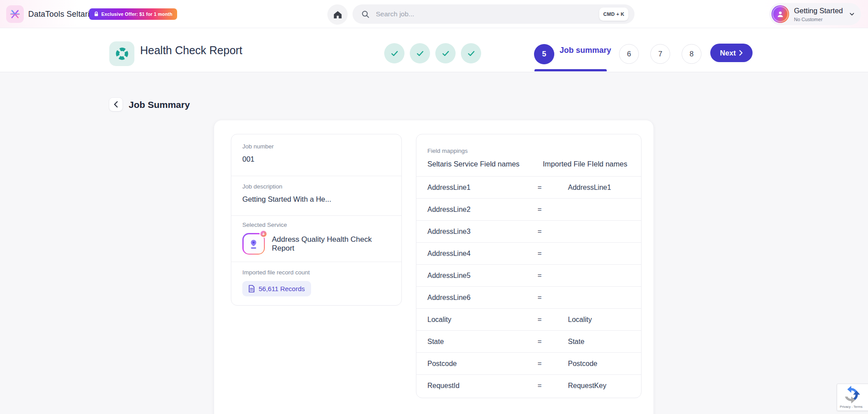 This screenshot has height=414, width=868. Describe the element at coordinates (338, 15) in the screenshot. I see `home-button` at that location.